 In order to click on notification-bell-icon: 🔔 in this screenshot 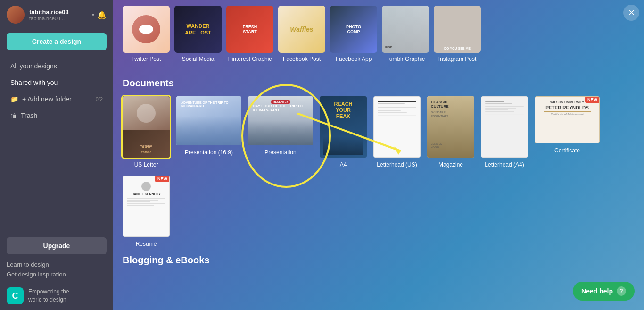, I will do `click(102, 15)`.